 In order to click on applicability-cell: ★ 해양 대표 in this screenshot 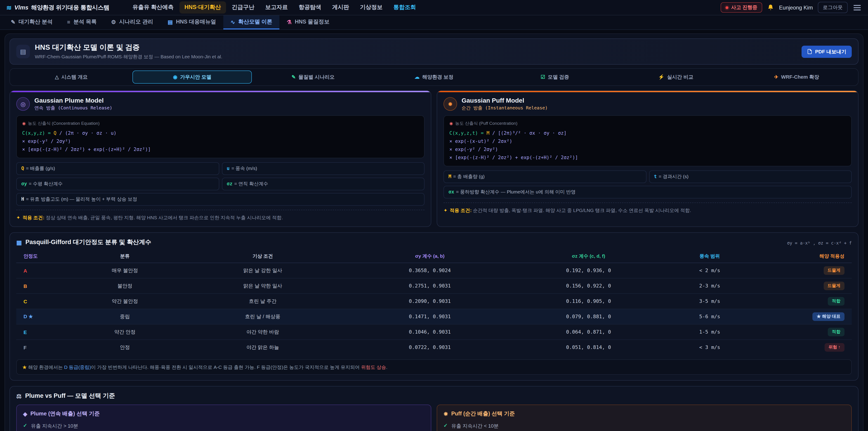, I will do `click(802, 317)`.